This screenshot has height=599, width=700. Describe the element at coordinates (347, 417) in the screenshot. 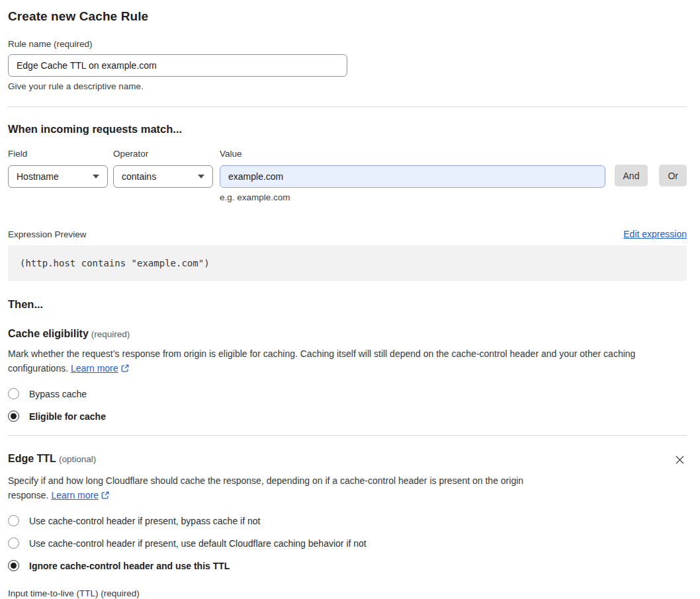

I see `radio-eligible-for-cache: Eligible for cache` at that location.